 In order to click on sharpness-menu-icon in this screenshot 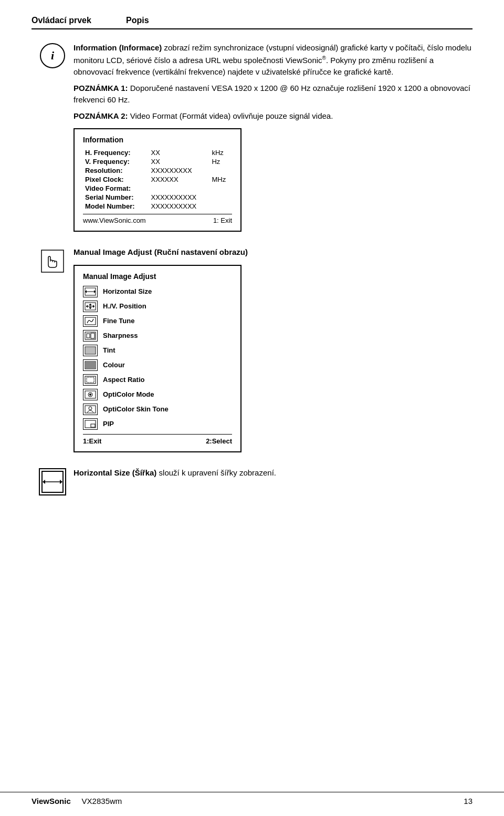, I will do `click(90, 336)`.